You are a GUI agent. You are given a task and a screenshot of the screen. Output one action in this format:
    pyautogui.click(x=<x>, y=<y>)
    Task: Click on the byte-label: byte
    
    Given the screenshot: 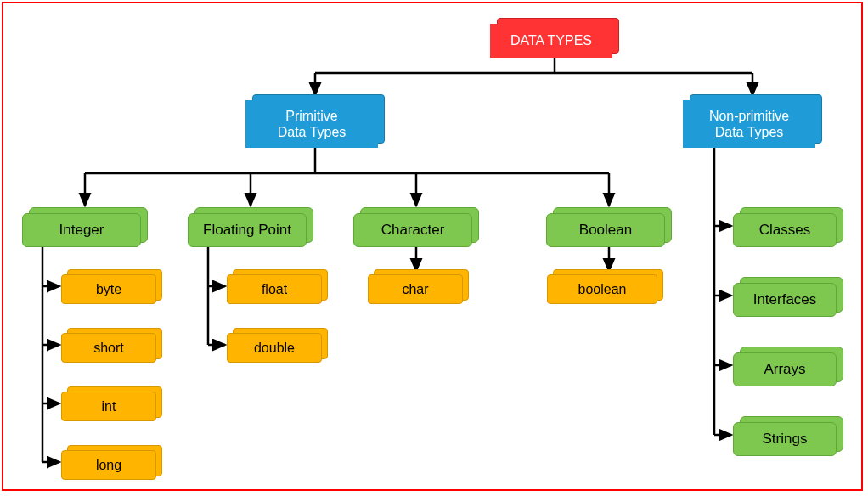 What is the action you would take?
    pyautogui.click(x=109, y=289)
    